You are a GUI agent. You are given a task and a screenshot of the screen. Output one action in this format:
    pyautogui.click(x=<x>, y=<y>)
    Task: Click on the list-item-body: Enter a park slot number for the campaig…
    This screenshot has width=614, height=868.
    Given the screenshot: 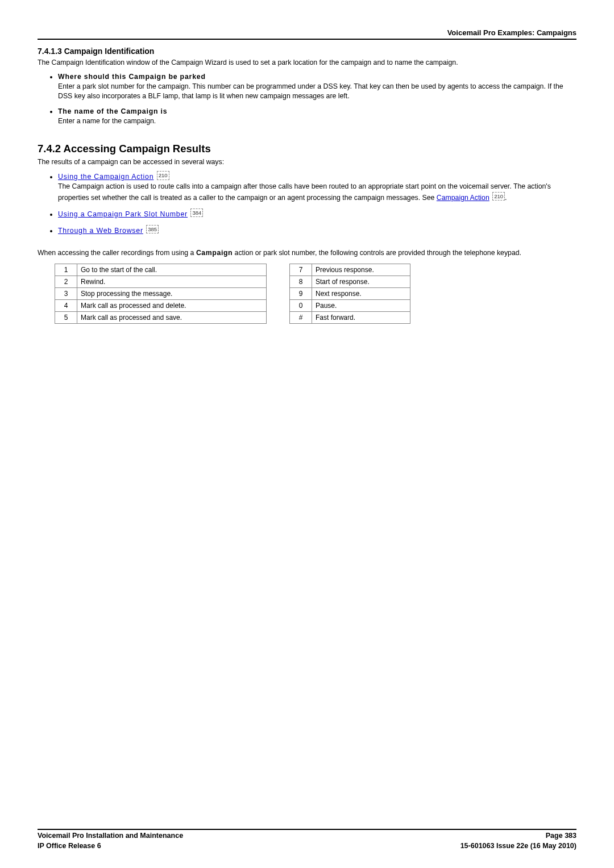 What is the action you would take?
    pyautogui.click(x=310, y=91)
    